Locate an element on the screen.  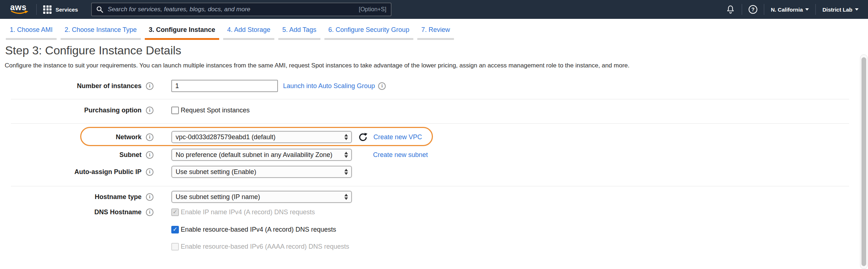
services-grid-icon is located at coordinates (47, 9).